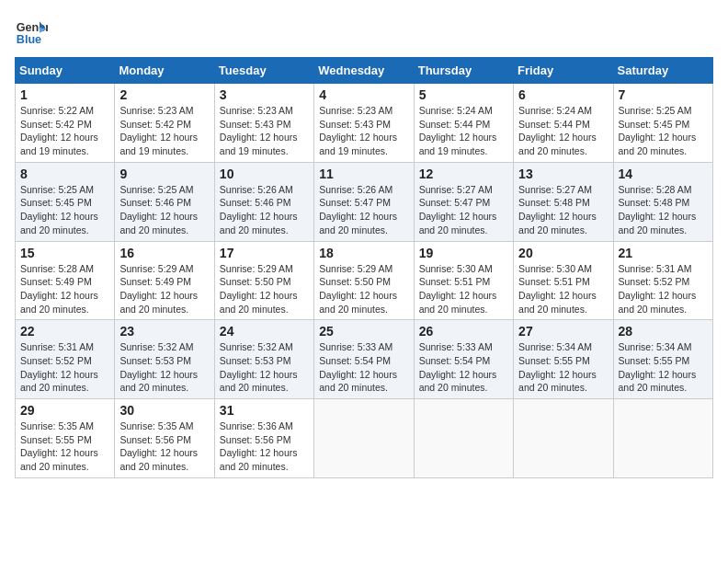 This screenshot has height=563, width=728. I want to click on calendar-cell: 23Sunrise: 5:32 AM Sunset: 5:53 PM Dayli…, so click(165, 360).